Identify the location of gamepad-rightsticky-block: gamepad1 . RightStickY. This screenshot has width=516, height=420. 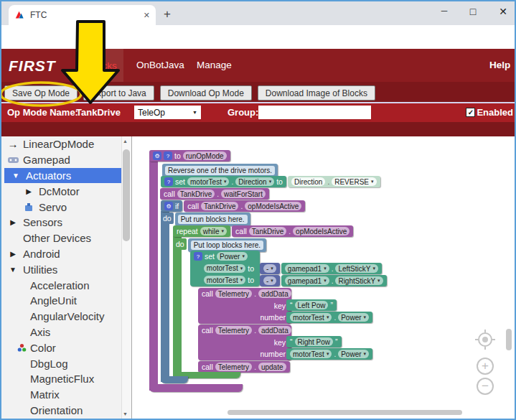
(334, 281).